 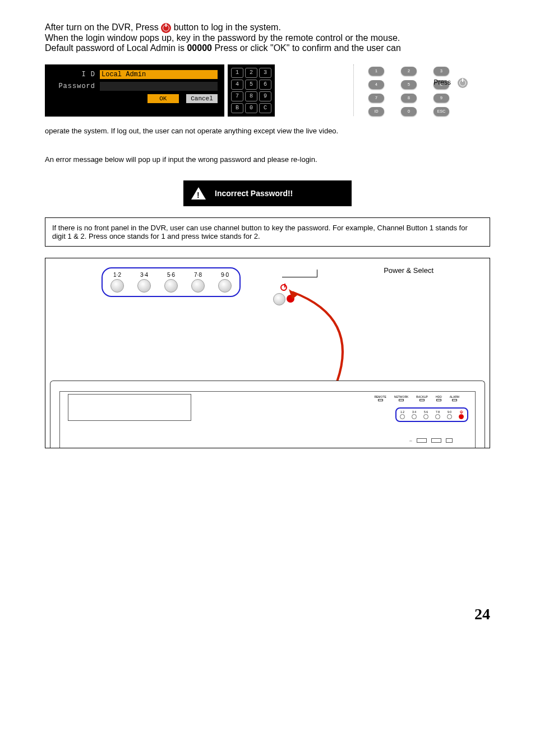 I want to click on password-label: Password, so click(x=76, y=86).